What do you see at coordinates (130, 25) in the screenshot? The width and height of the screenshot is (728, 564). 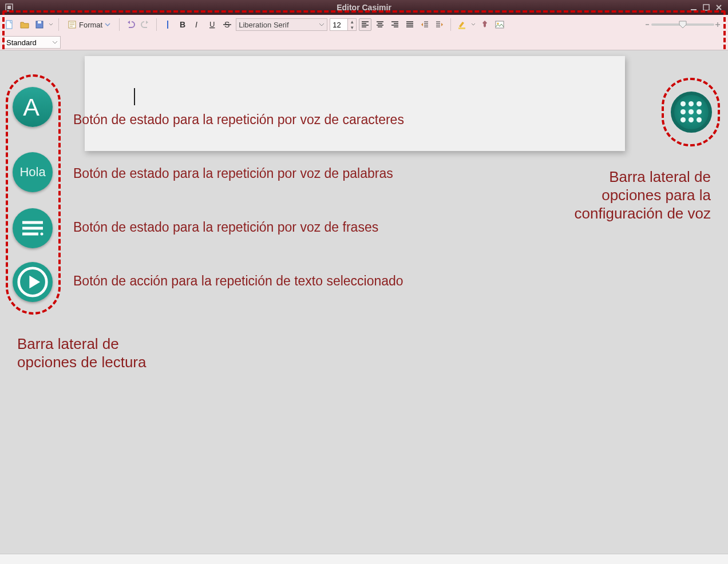 I see `undo-icon` at bounding box center [130, 25].